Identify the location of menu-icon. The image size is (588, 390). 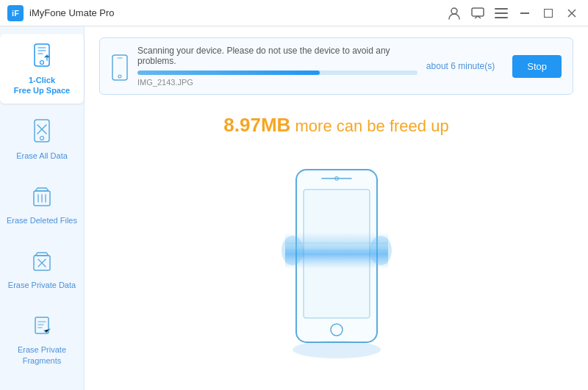
(501, 13).